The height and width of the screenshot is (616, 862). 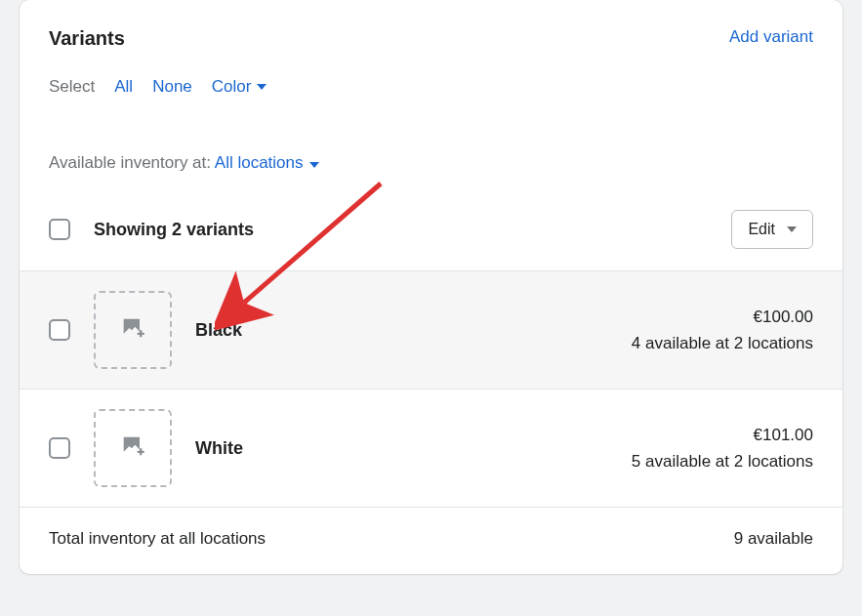 What do you see at coordinates (771, 37) in the screenshot?
I see `add-variant-link: Add variant` at bounding box center [771, 37].